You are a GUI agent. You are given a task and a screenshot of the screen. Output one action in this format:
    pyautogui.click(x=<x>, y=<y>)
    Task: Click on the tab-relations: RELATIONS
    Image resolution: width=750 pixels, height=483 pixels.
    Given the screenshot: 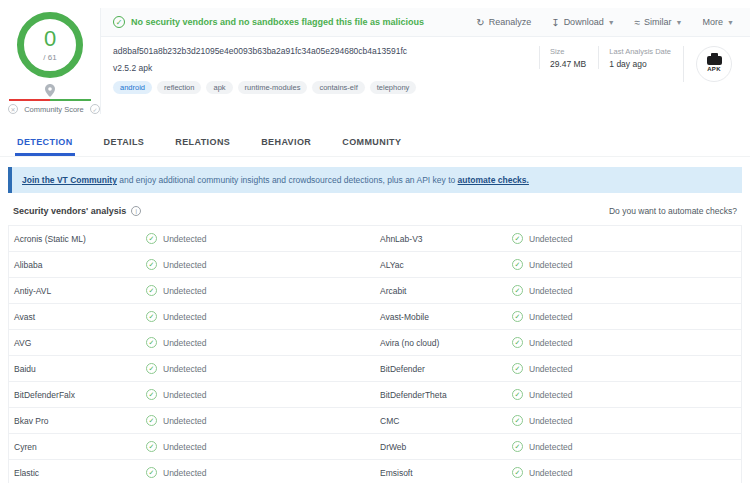 What is the action you would take?
    pyautogui.click(x=202, y=142)
    